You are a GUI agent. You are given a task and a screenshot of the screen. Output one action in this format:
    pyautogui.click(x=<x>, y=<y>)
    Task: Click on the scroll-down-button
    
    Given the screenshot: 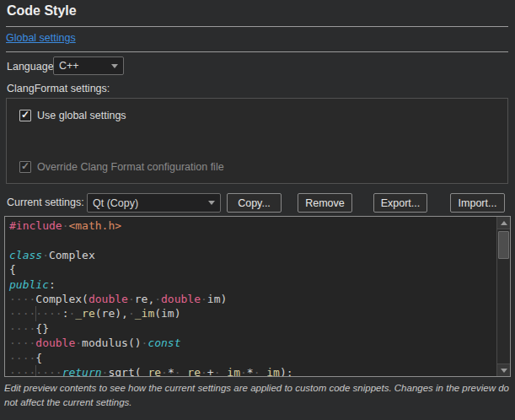 What is the action you would take?
    pyautogui.click(x=504, y=369)
    